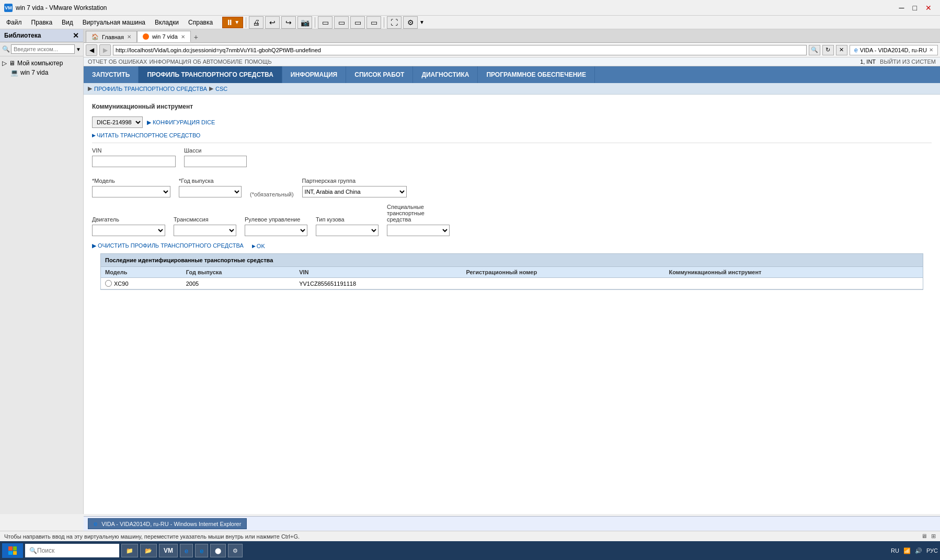  I want to click on taskbar-app-btn: ⚙, so click(235, 551).